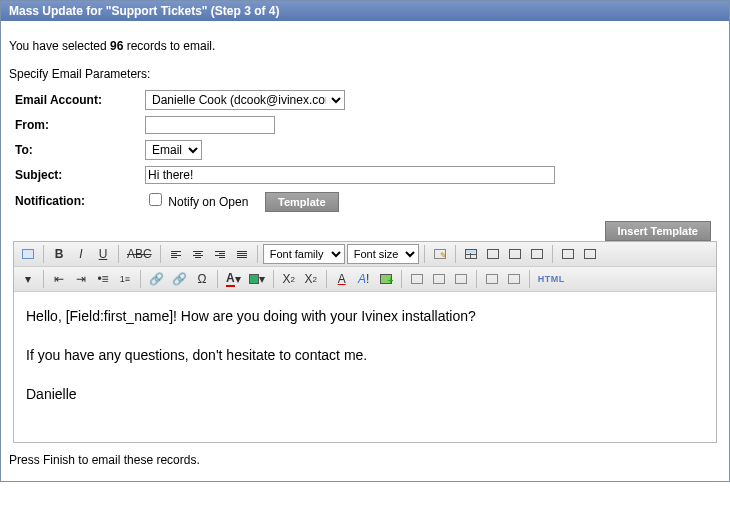  I want to click on align-right-button, so click(220, 254).